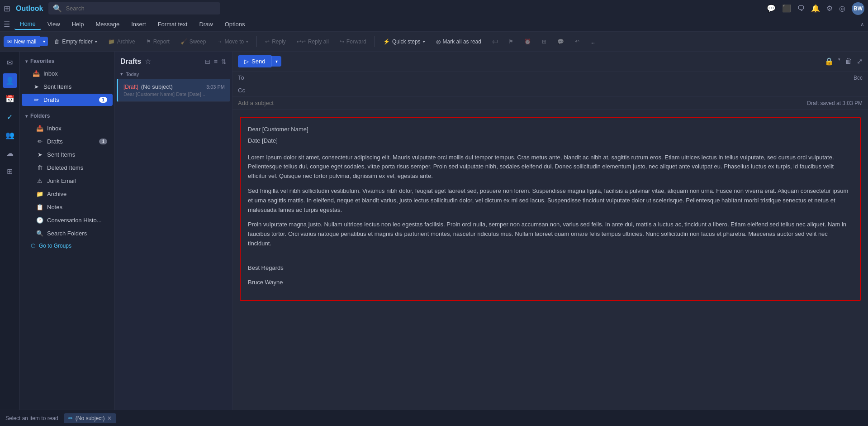 The image size is (868, 426). Describe the element at coordinates (245, 78) in the screenshot. I see `to-label: To` at that location.